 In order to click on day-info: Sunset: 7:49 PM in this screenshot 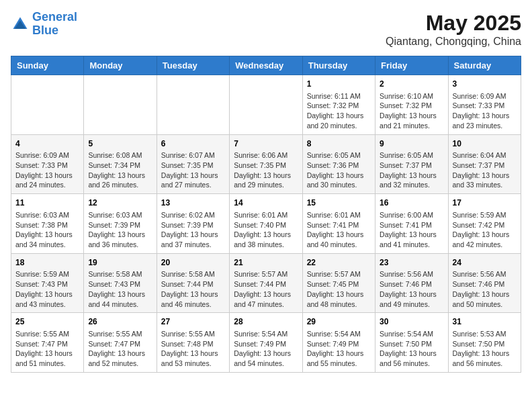, I will do `click(266, 344)`.